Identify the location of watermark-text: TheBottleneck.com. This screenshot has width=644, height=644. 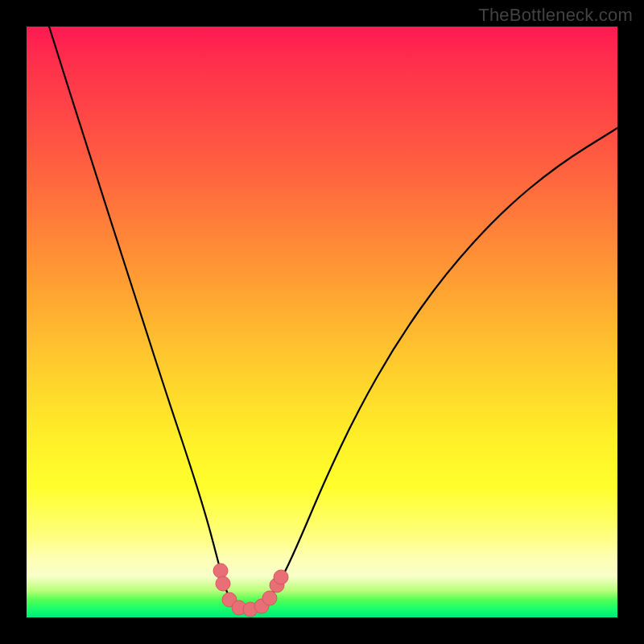
(555, 15).